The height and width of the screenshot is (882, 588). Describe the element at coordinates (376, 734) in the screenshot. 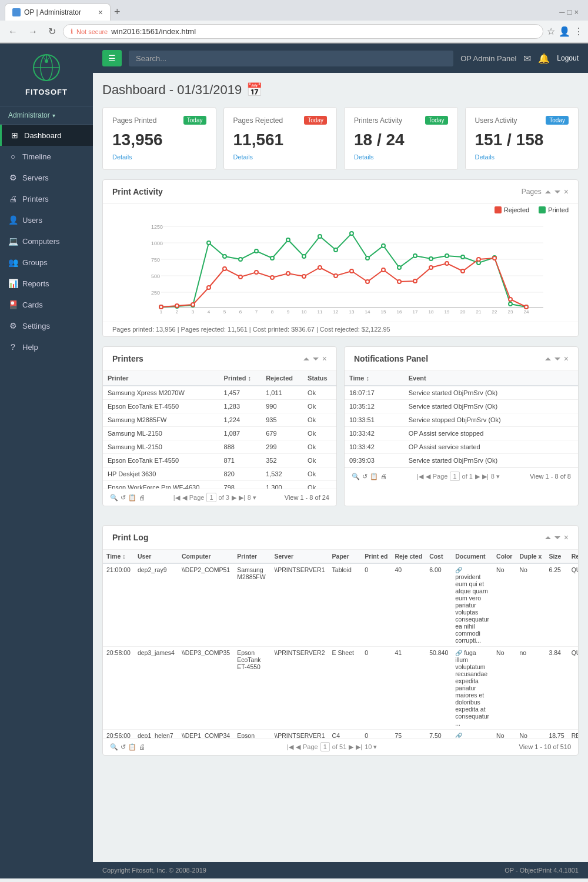

I see `log-printed: 0` at that location.